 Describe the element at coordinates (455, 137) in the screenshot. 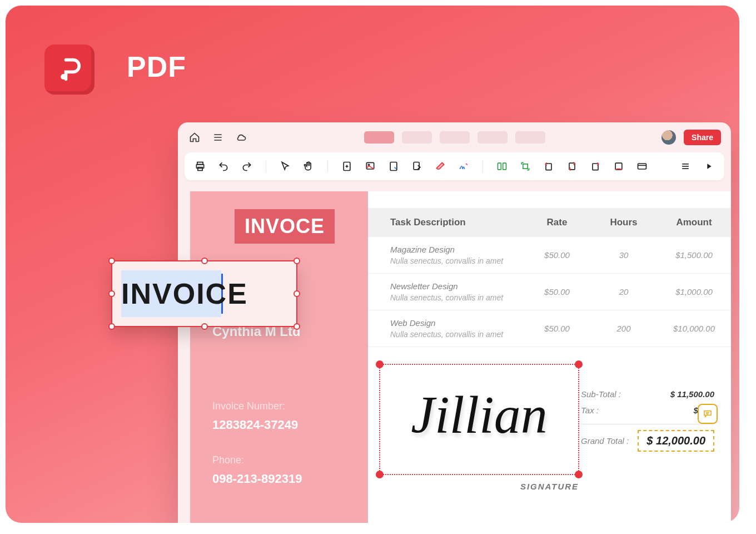

I see `titlebar-tabs` at that location.